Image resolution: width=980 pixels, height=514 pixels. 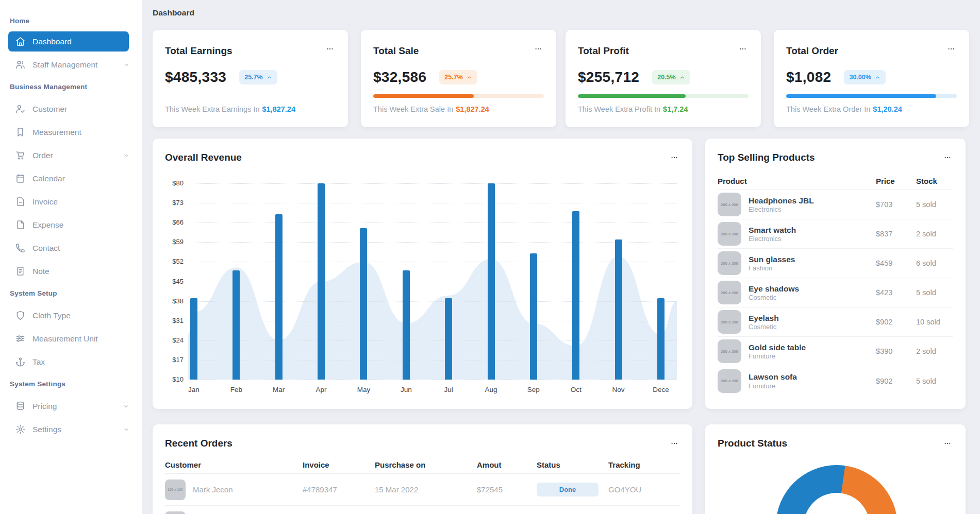 I want to click on stat-footer-label: This Week Extra Sale In, so click(x=413, y=109).